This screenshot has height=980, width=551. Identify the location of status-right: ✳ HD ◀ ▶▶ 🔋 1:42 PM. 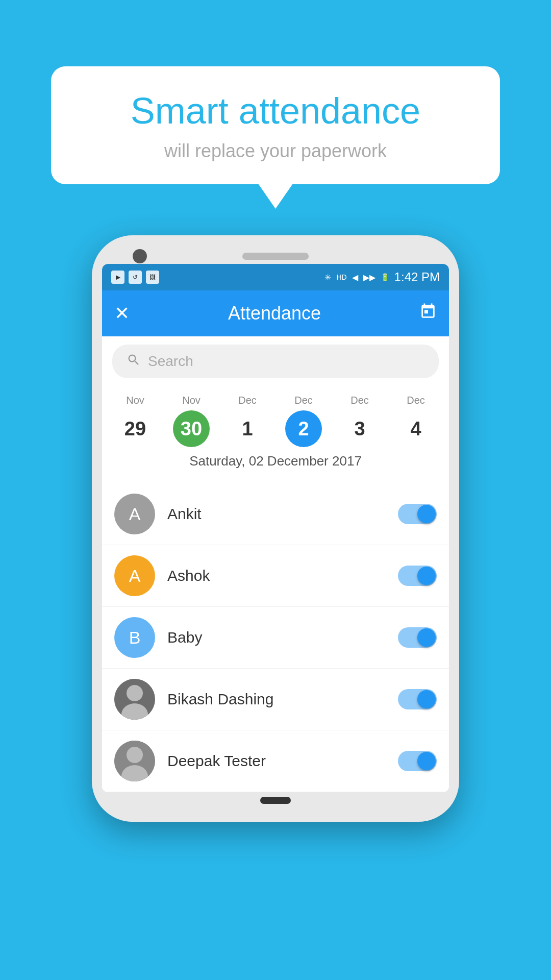
(382, 277).